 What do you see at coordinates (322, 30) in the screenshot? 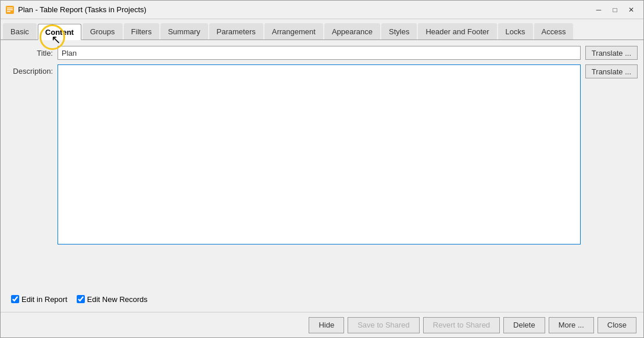
I see `tab-bar: BasicContentGroupsFiltersSummaryParamete…` at bounding box center [322, 30].